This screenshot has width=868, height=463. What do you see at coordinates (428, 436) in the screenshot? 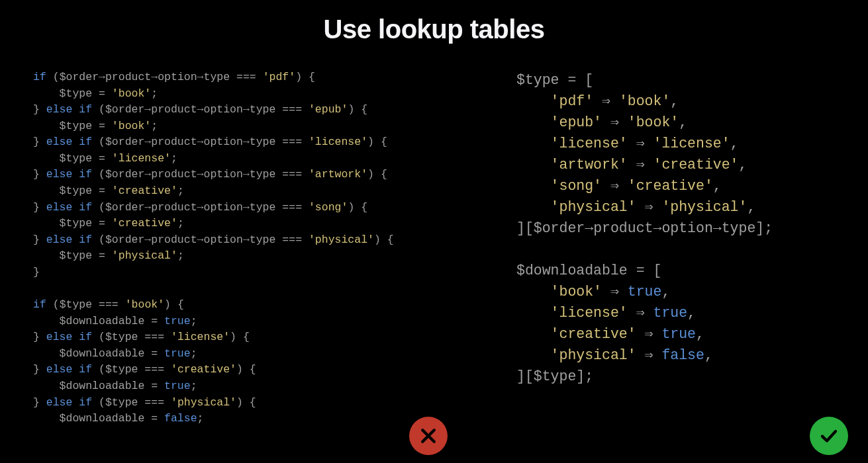
I see `cross-icon` at bounding box center [428, 436].